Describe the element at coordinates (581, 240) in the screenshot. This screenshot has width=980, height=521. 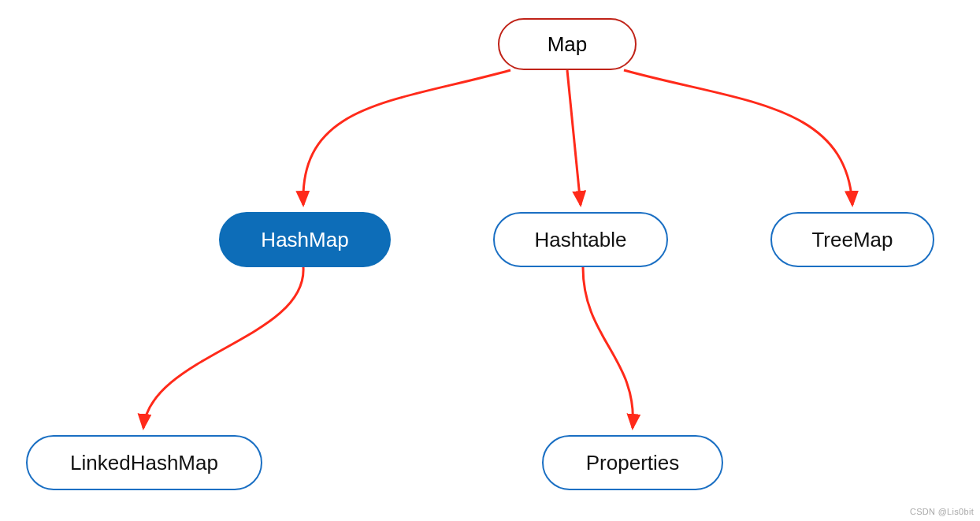
I see `node-hashtable: Hashtable` at that location.